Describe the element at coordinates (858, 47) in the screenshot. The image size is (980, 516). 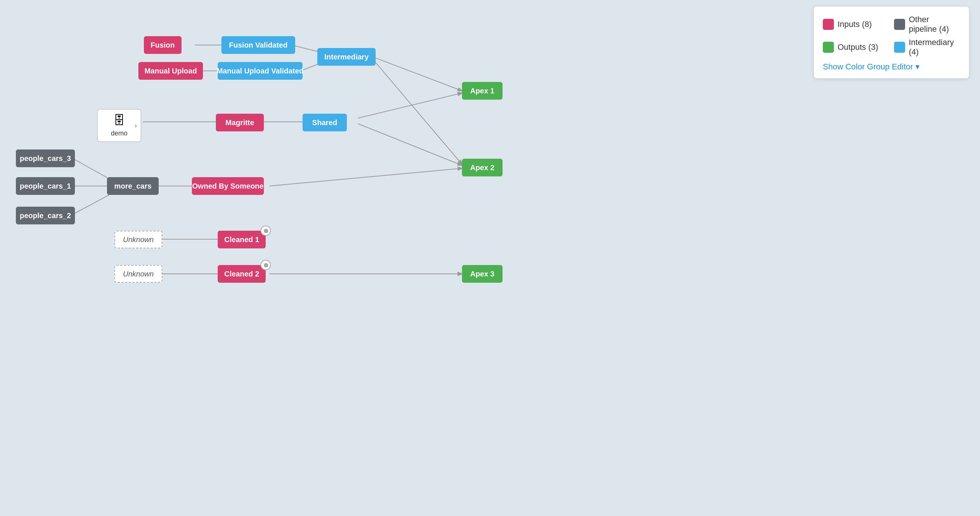
I see `outputs-label: Outputs (3)` at that location.